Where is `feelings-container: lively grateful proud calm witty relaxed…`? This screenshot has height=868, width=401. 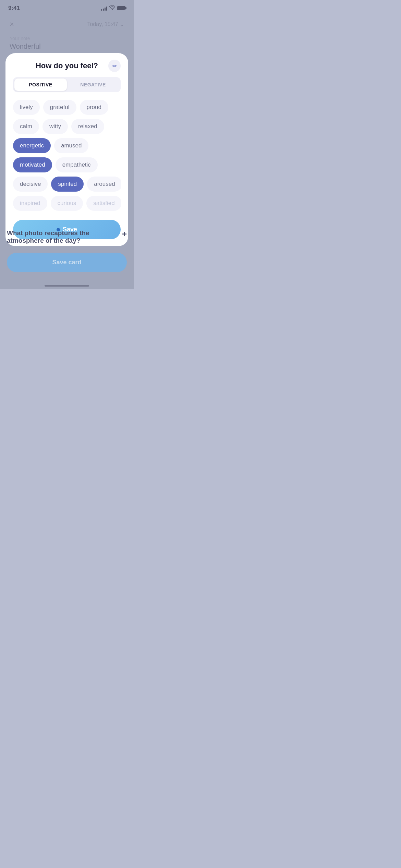 feelings-container: lively grateful proud calm witty relaxed… is located at coordinates (67, 157).